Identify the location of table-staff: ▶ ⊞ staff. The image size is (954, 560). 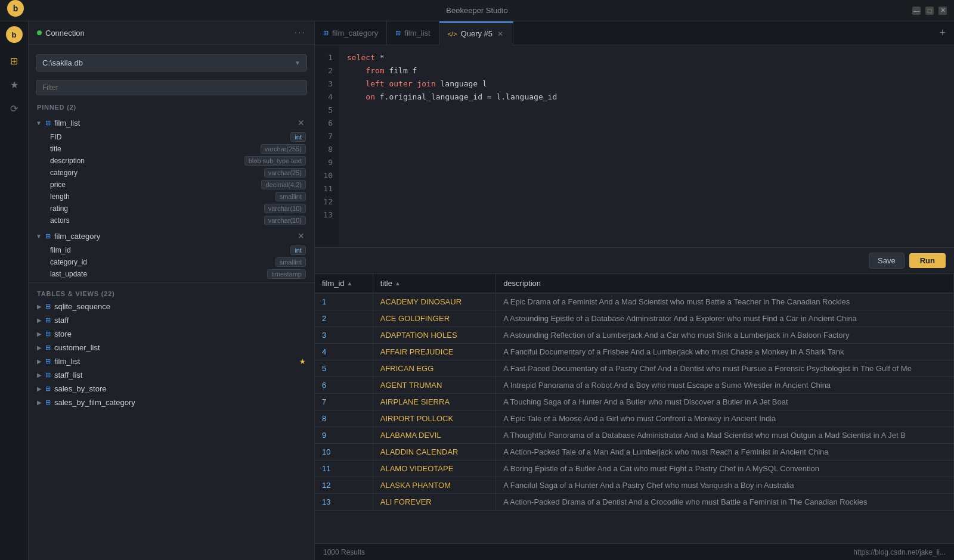
(172, 321).